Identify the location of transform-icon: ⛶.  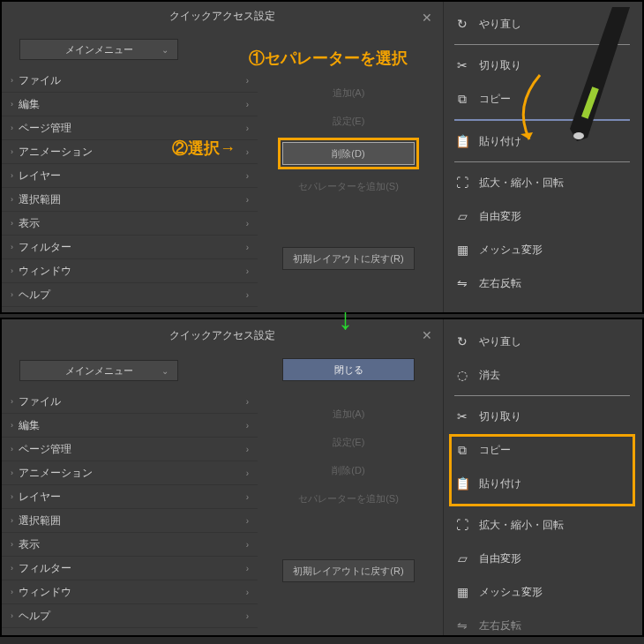
(462, 183).